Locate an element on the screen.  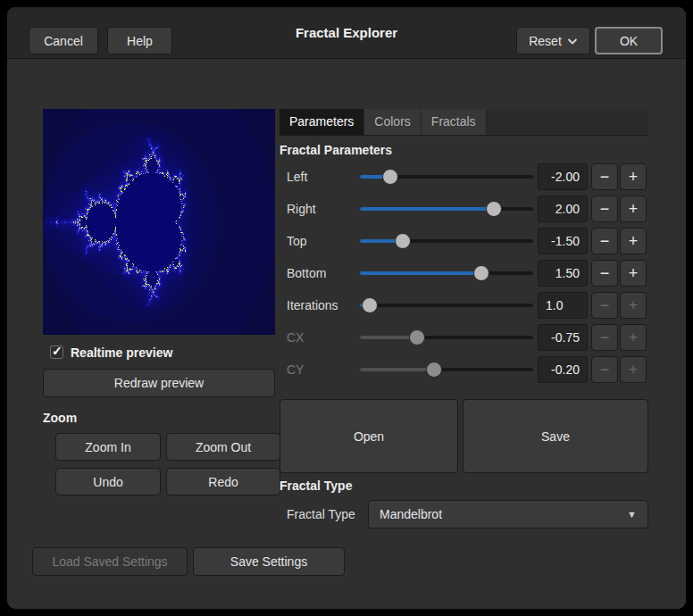
check-icon: ✓ is located at coordinates (57, 351).